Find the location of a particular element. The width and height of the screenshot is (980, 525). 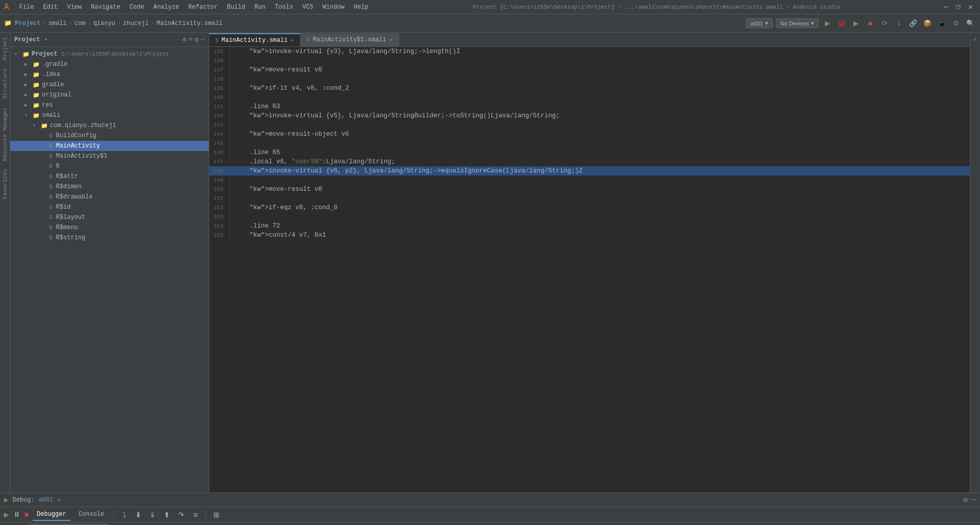

tab-console: Console is located at coordinates (91, 515).